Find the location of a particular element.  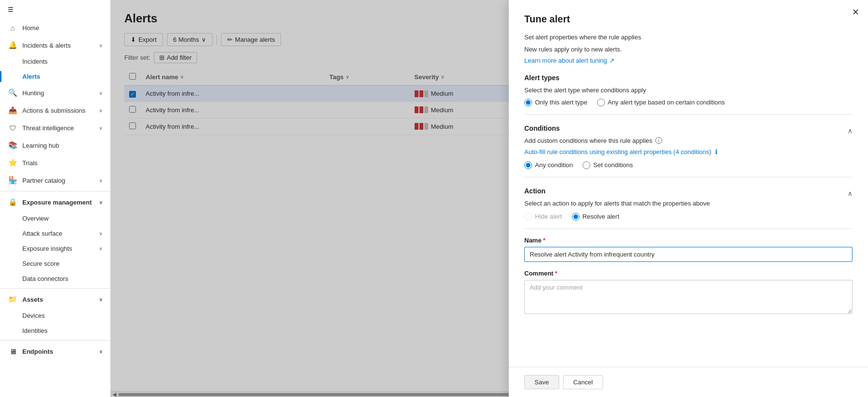

sidebar-item-label: Overview is located at coordinates (35, 219).